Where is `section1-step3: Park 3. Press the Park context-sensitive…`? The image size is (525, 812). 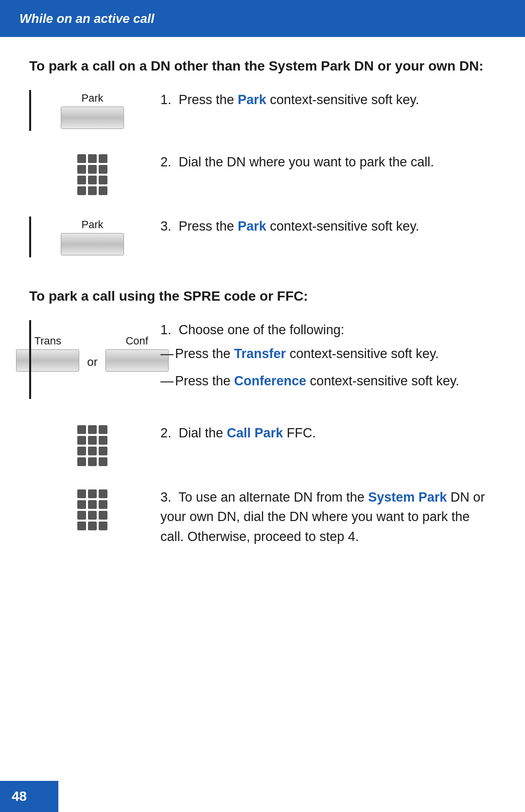
section1-step3: Park 3. Press the Park context-sensitive… is located at coordinates (267, 237).